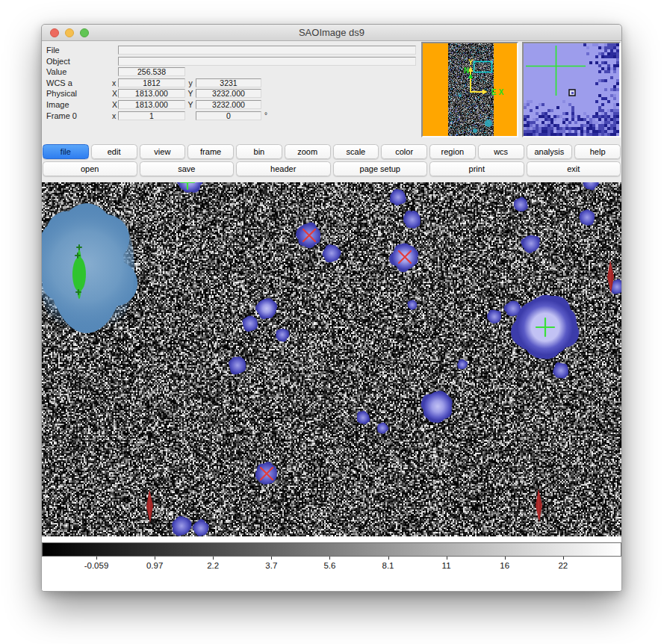  What do you see at coordinates (332, 33) in the screenshot?
I see `titlebar: SAOImage ds9` at bounding box center [332, 33].